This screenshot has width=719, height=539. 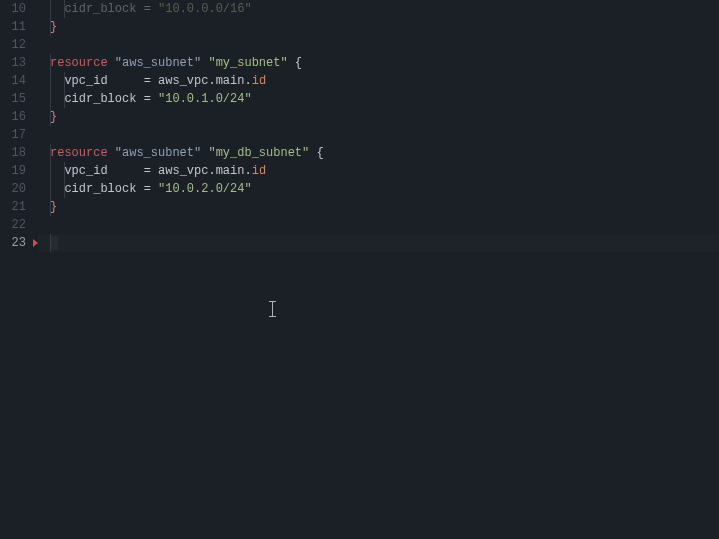 What do you see at coordinates (19, 99) in the screenshot?
I see `line-number: 15` at bounding box center [19, 99].